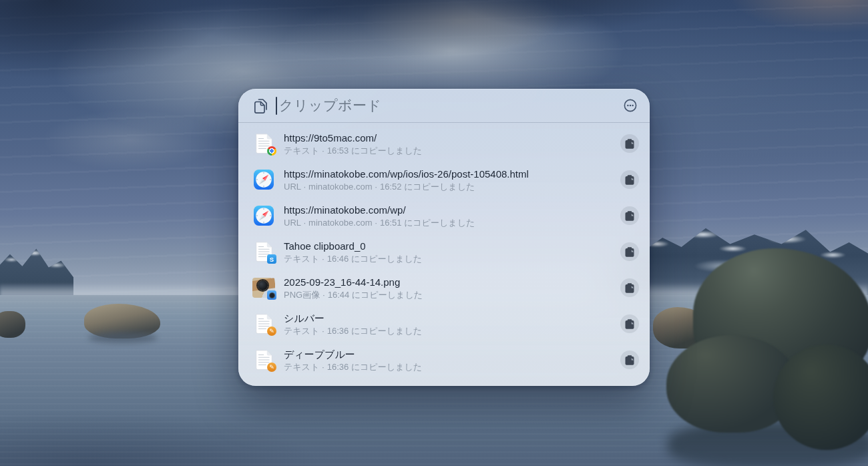 The height and width of the screenshot is (466, 868). I want to click on clipboard-item: ✎ シルバー テキスト · 16:36 にコピーしました, so click(444, 324).